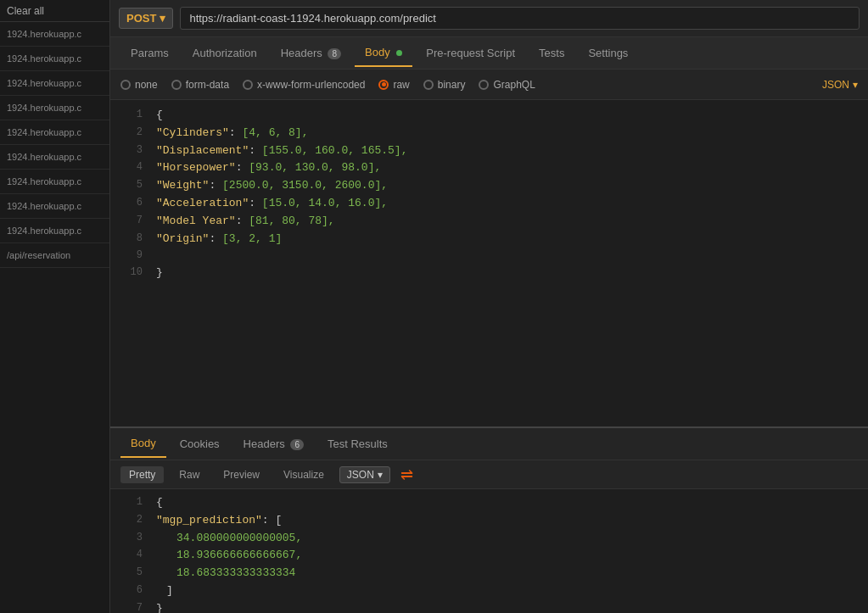 This screenshot has height=613, width=868. Describe the element at coordinates (445, 85) in the screenshot. I see `body-type-binary: binary` at that location.